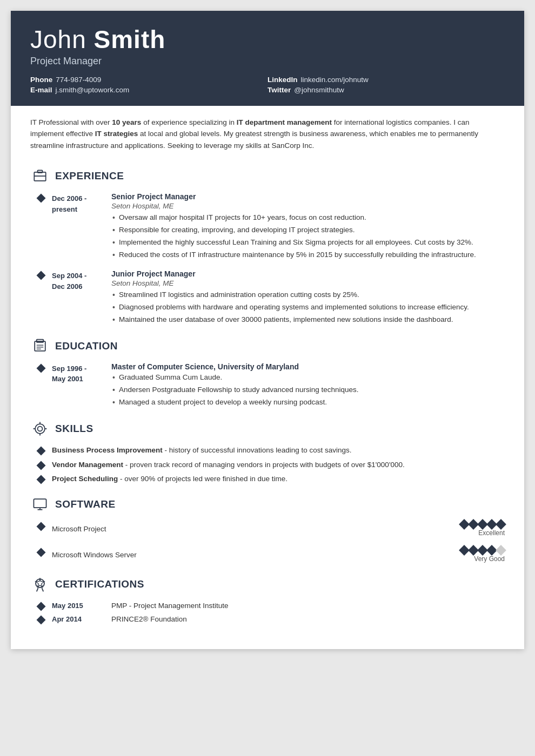  What do you see at coordinates (40, 429) in the screenshot?
I see `skills-icon` at bounding box center [40, 429].